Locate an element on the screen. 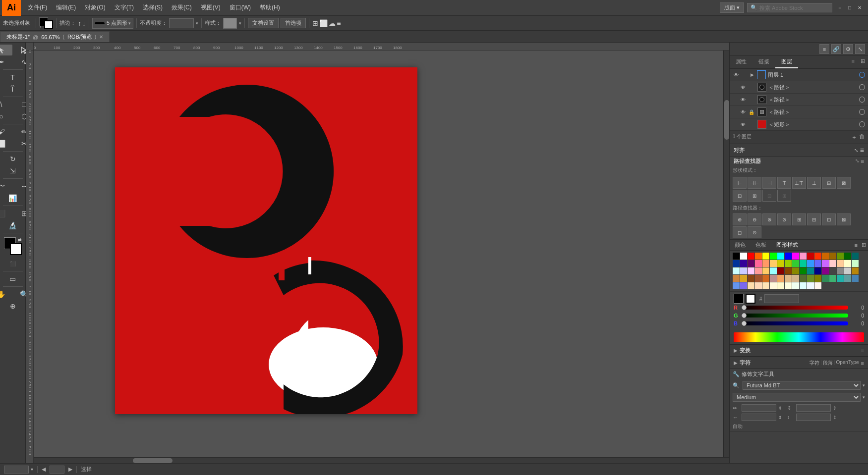 This screenshot has width=868, height=475. text-tool: T is located at coordinates (13, 77).